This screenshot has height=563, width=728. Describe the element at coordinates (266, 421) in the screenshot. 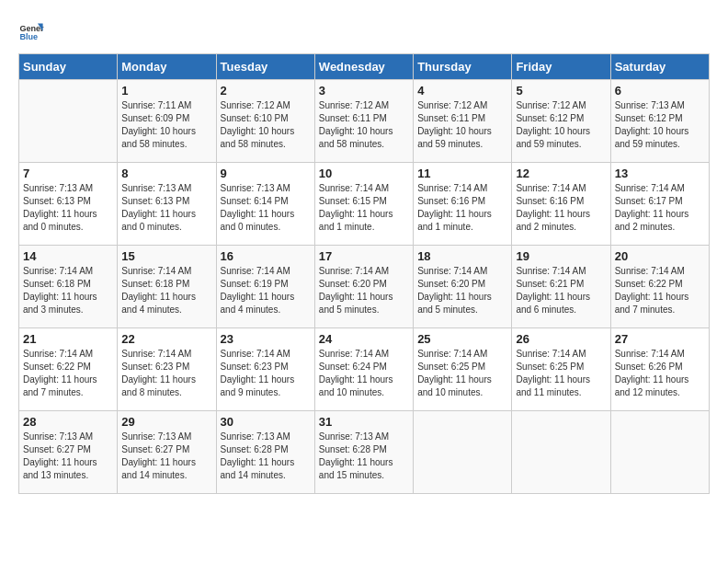

I see `day-number: 30` at that location.